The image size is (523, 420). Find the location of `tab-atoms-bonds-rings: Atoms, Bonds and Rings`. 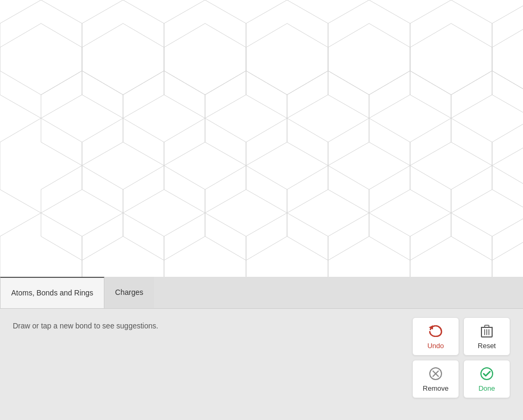

tab-atoms-bonds-rings: Atoms, Bonds and Rings is located at coordinates (52, 293).